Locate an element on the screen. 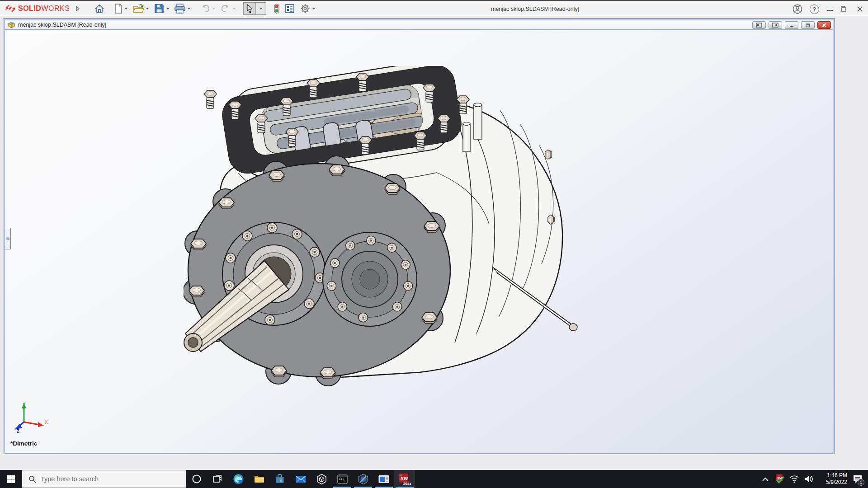 The height and width of the screenshot is (488, 868). minimize-button is located at coordinates (830, 9).